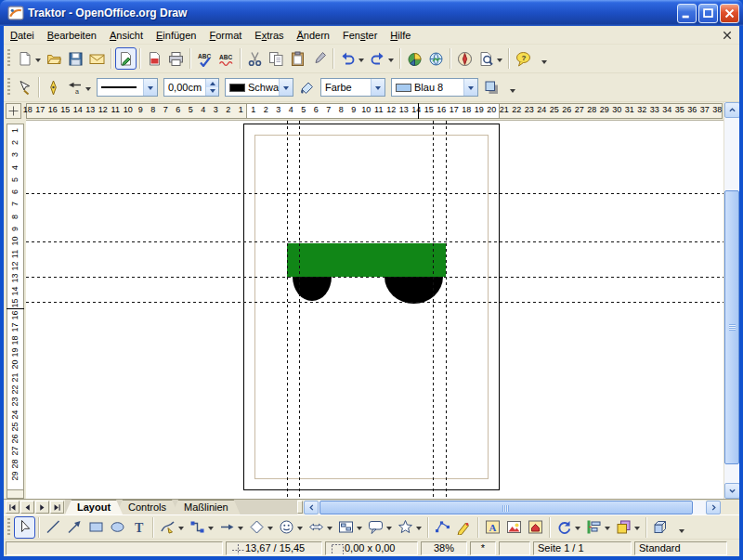 This screenshot has height=560, width=743. I want to click on text-button: T, so click(139, 527).